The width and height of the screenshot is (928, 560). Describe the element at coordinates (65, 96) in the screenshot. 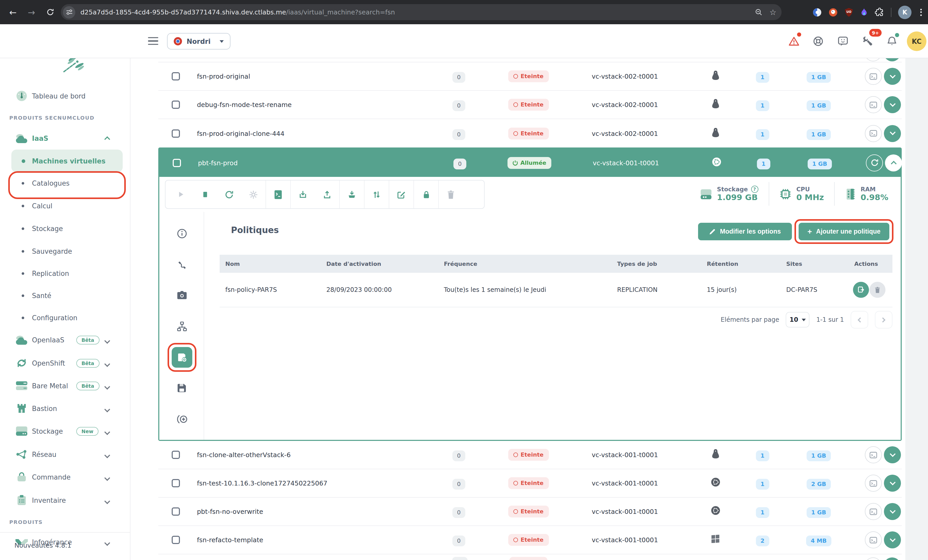

I see `sidebar-item-dashboard: Tableau de bord` at that location.